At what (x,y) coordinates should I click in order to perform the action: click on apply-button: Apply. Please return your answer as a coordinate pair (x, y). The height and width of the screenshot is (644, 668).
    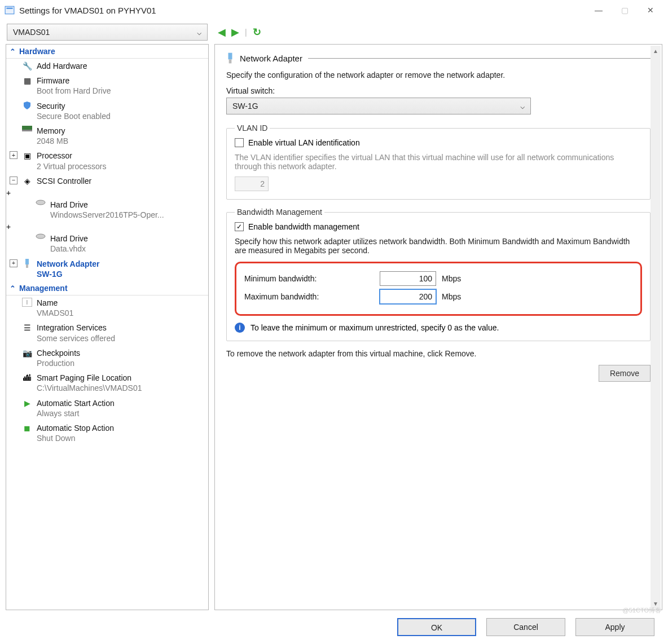
    Looking at the image, I should click on (615, 627).